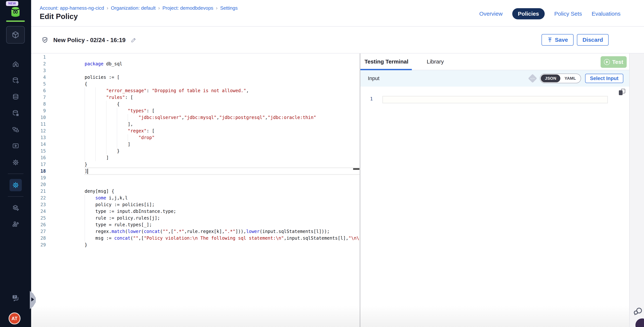 This screenshot has height=327, width=644. I want to click on database-stack-icon, so click(16, 97).